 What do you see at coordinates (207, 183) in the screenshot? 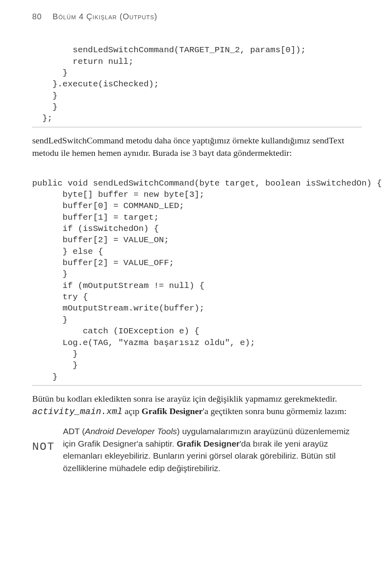
I see `code-line: public void sendLedSwitchCommand(byte ta…` at bounding box center [207, 183].